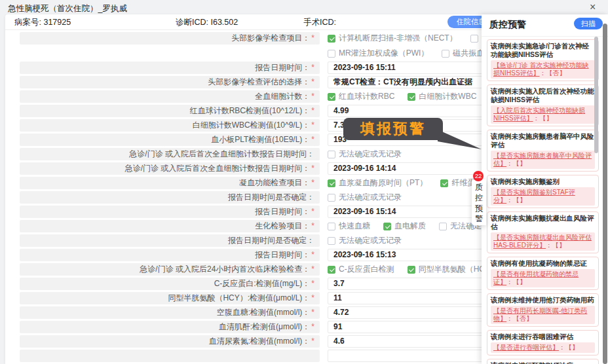  What do you see at coordinates (367, 97) in the screenshot?
I see `checkbox-label: 红血球计数RBC` at bounding box center [367, 97].